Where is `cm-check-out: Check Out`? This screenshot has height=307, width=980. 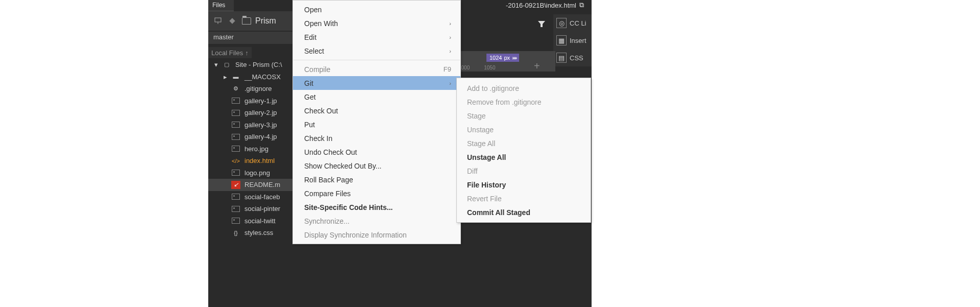
cm-check-out: Check Out is located at coordinates (377, 110).